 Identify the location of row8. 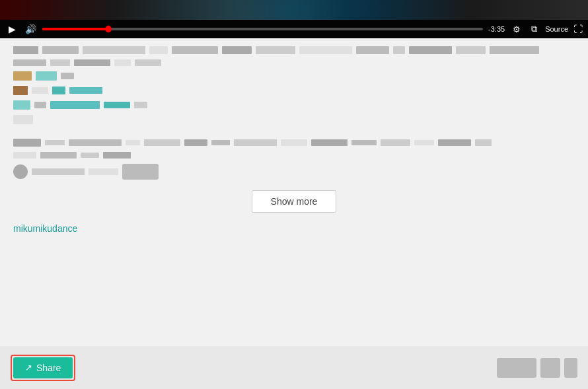
(294, 155).